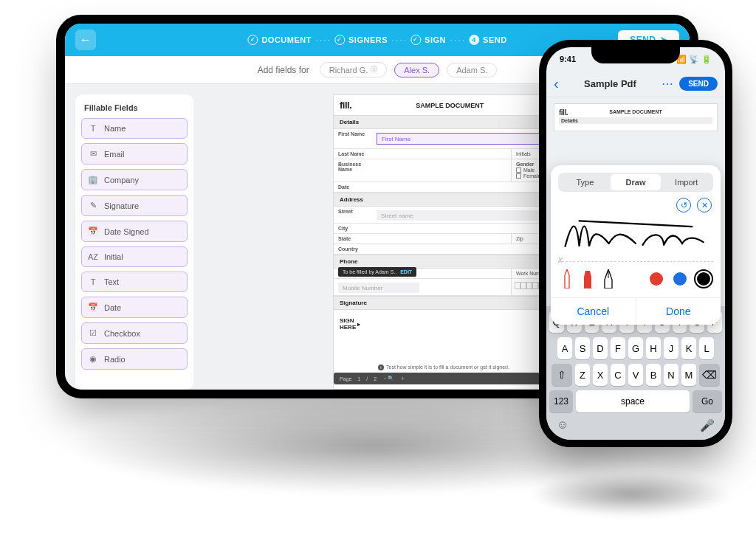  I want to click on key-x: X, so click(600, 375).